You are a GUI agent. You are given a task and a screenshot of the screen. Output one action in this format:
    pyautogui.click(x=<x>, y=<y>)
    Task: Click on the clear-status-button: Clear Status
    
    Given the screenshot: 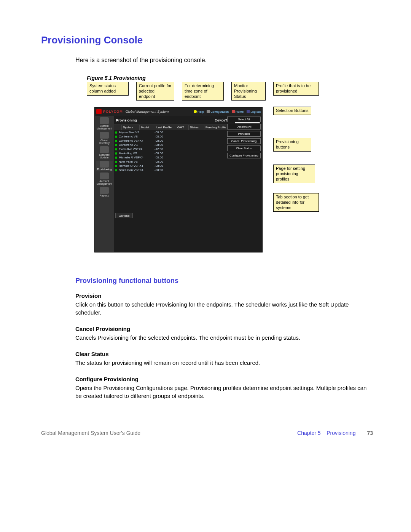 What is the action you would take?
    pyautogui.click(x=244, y=149)
    